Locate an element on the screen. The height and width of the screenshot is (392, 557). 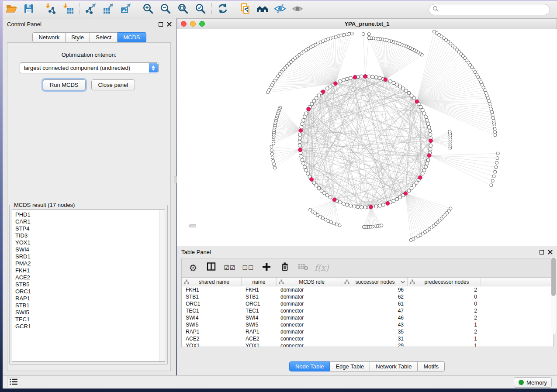
table-row: SWI5SWI5connector431 is located at coordinates (367, 325).